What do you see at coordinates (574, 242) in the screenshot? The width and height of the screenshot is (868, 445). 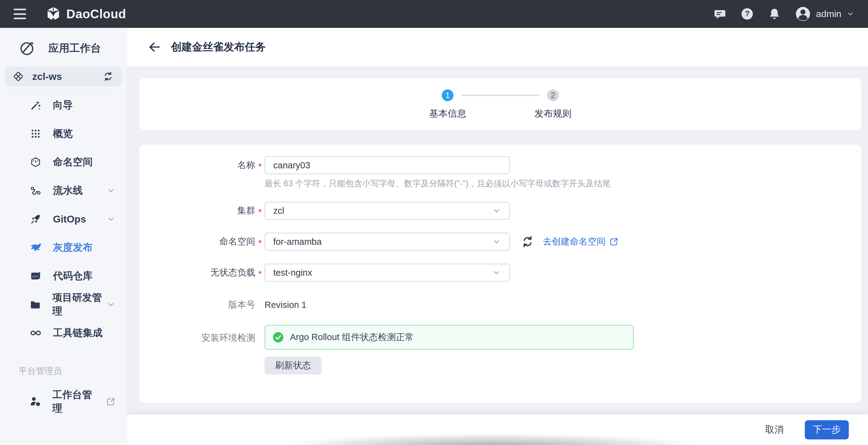 I see `create-namespace-link-label: 去创建命名空间` at bounding box center [574, 242].